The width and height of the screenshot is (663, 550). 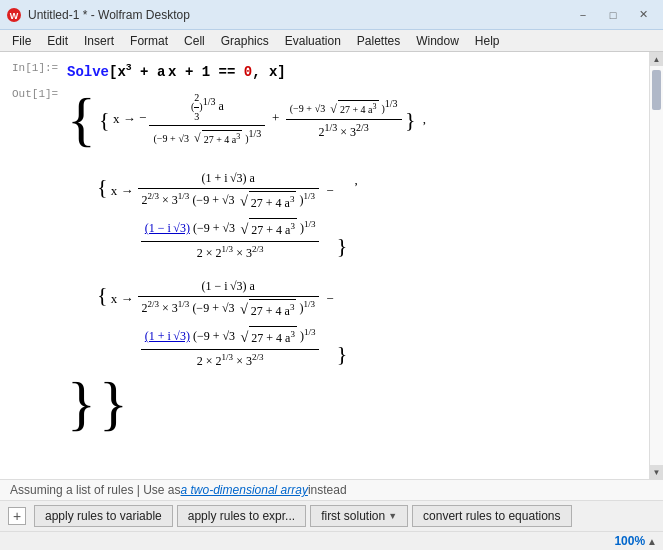 What do you see at coordinates (656, 90) in the screenshot?
I see `scroll-thumb` at bounding box center [656, 90].